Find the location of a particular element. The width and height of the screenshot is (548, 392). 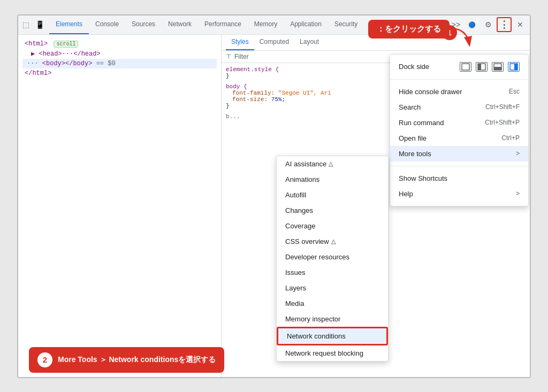

submenu-more-tools: AI assistance △ Animations Autofill Chan… is located at coordinates (332, 259).